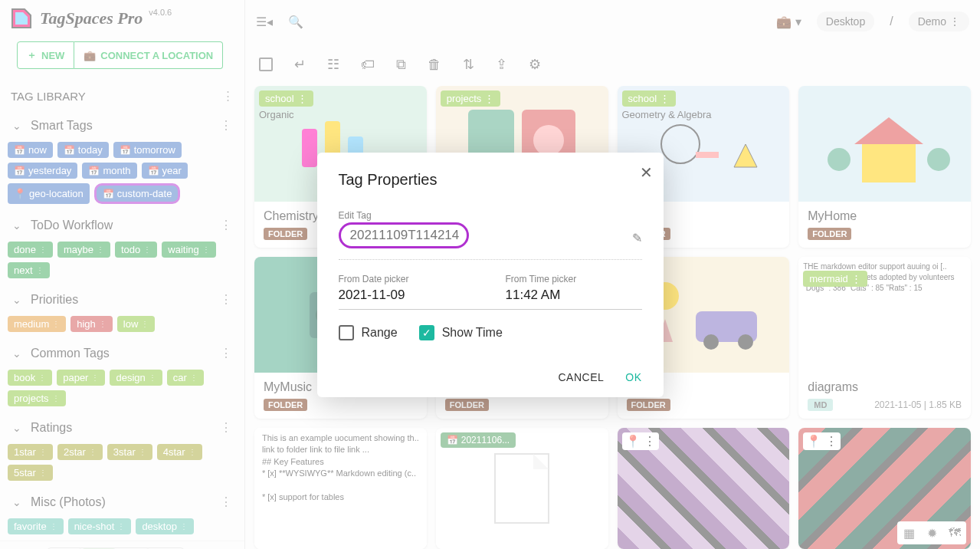 This screenshot has width=980, height=549. What do you see at coordinates (368, 333) in the screenshot?
I see `range-checkbox: Range` at bounding box center [368, 333].